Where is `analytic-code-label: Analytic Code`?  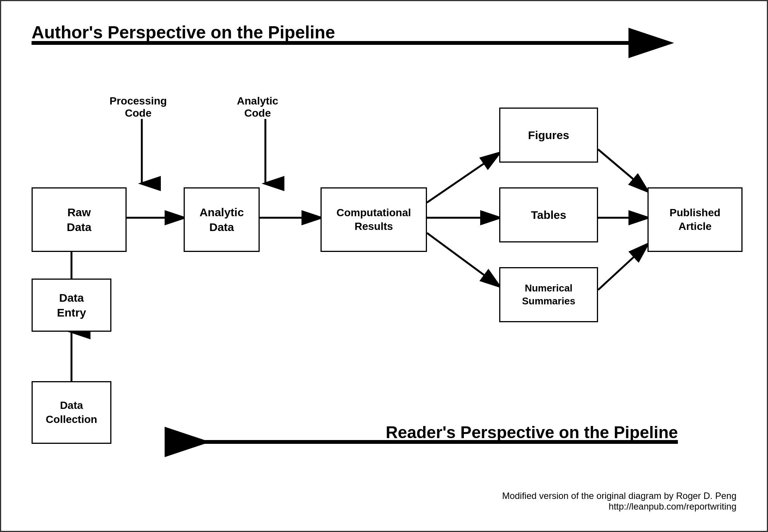 analytic-code-label: Analytic Code is located at coordinates (258, 101).